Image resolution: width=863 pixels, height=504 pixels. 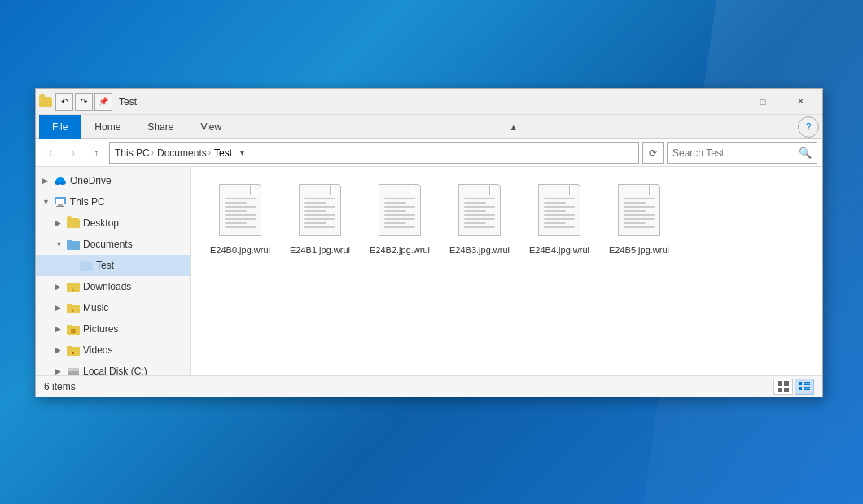 I want to click on minimize-button: —, so click(x=725, y=102).